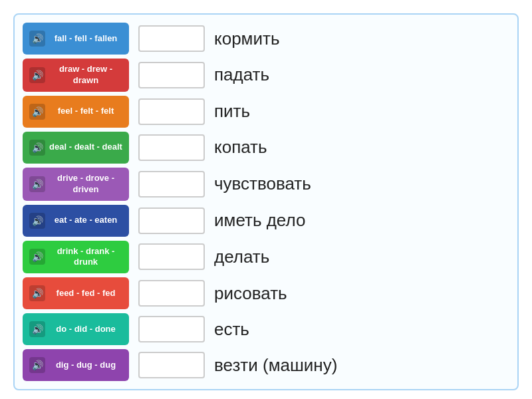  Describe the element at coordinates (266, 221) in the screenshot. I see `exercise-row: 🔊eat - ate - eatenиметь дело` at that location.